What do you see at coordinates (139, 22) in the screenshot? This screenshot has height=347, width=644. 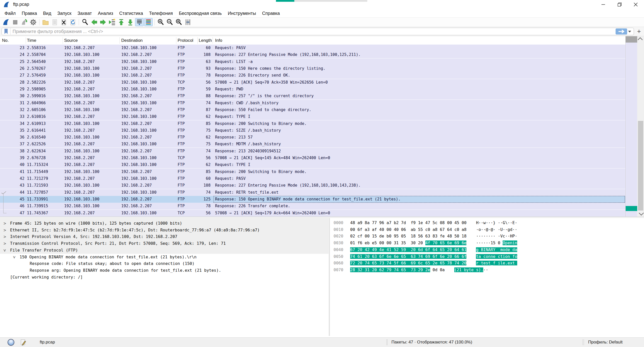 I see `auto-scroll-button` at bounding box center [139, 22].